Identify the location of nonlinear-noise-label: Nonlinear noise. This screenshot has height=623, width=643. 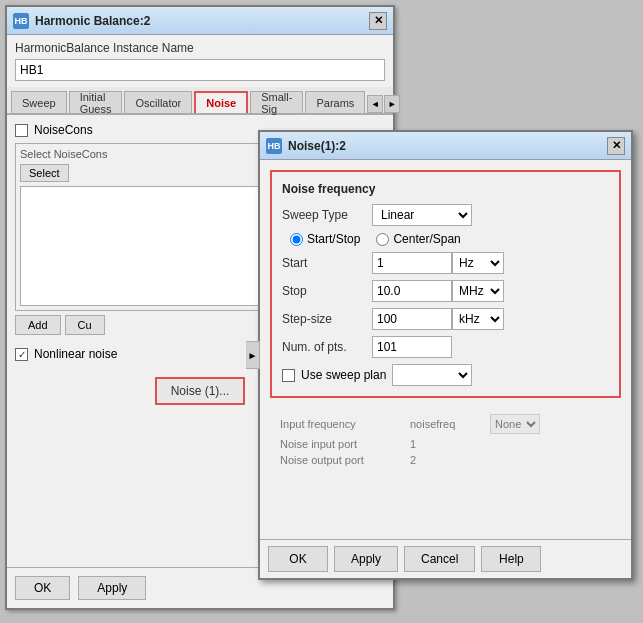
(76, 354).